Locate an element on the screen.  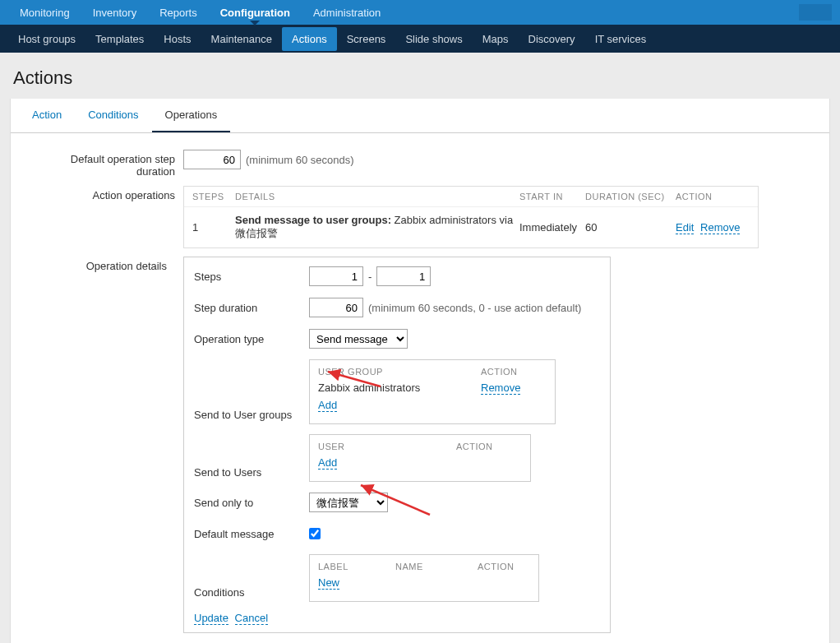
conditions-label: Conditions is located at coordinates (252, 594).